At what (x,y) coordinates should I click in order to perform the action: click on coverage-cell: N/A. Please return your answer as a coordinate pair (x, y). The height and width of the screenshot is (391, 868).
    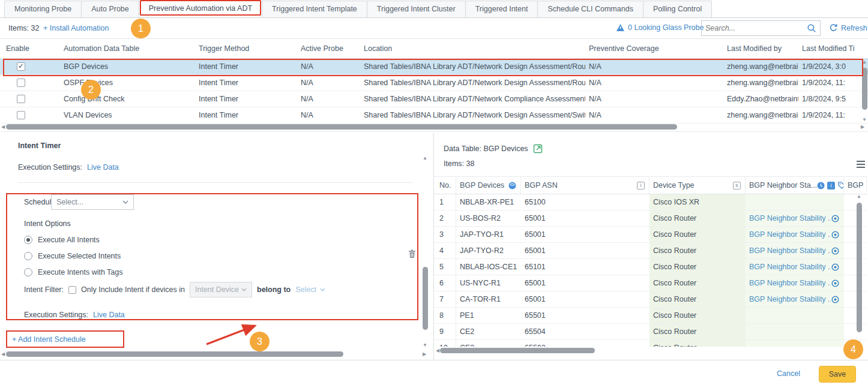
    Looking at the image, I should click on (654, 83).